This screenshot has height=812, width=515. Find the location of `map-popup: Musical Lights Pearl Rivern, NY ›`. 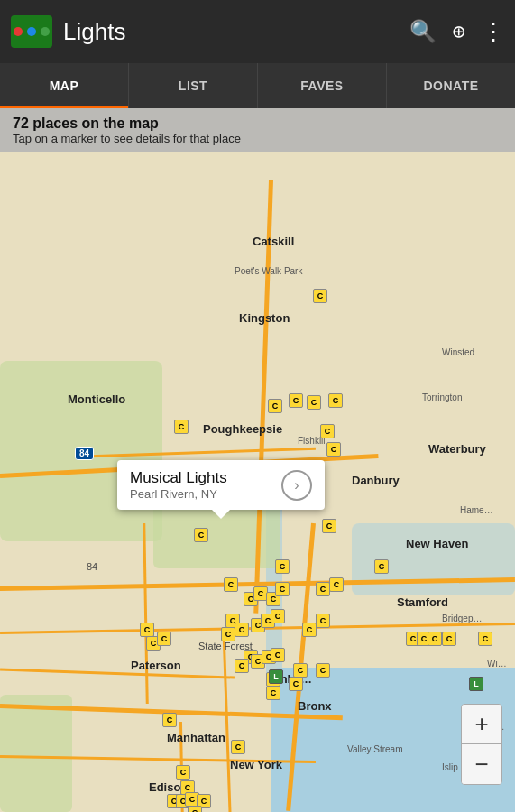

map-popup: Musical Lights Pearl Rivern, NY › is located at coordinates (221, 485).